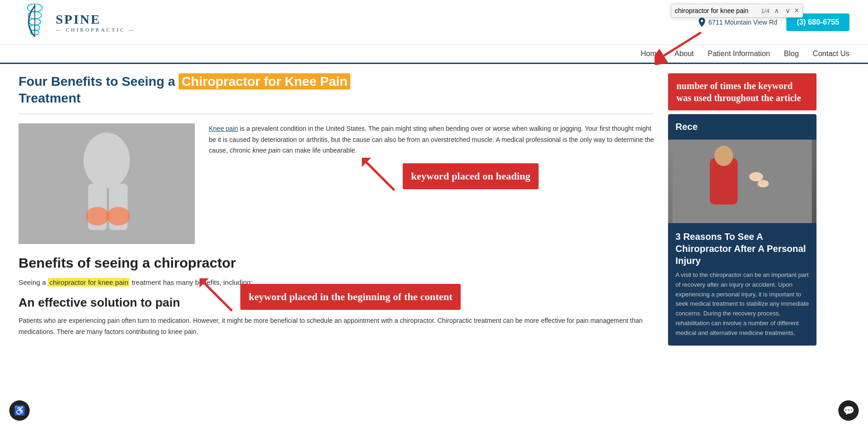 The image size is (868, 430). Describe the element at coordinates (96, 30) in the screenshot. I see `logo-chiro-text: — CHIROPRACTIC —` at that location.